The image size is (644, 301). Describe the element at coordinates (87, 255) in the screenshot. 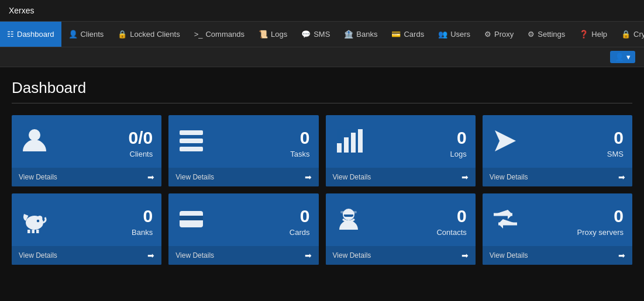

I see `card-footer-banks: View Details ➡` at that location.